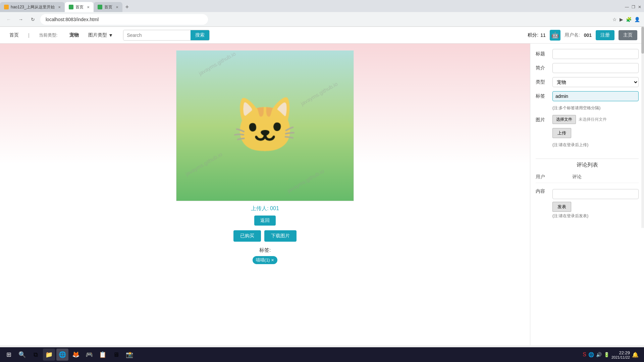  Describe the element at coordinates (265, 260) in the screenshot. I see `tag-item: 喵喵(1) ✕` at that location.